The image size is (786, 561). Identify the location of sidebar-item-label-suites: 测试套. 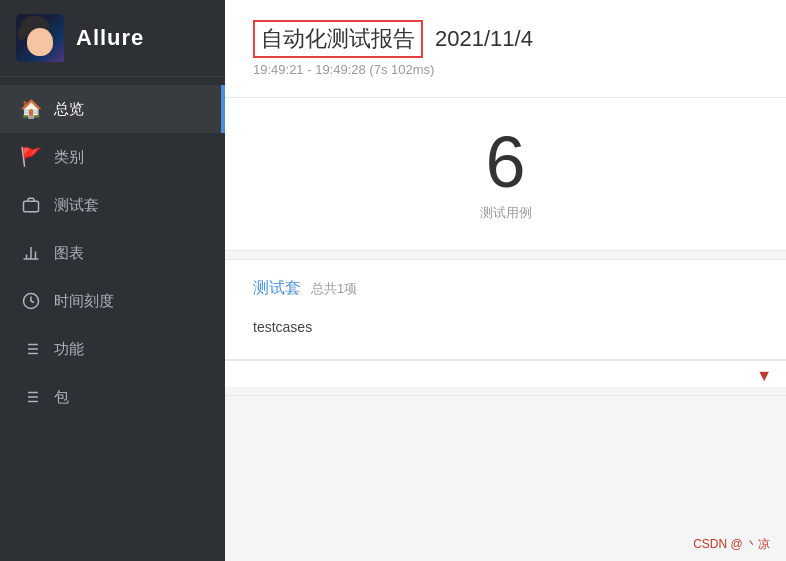
(76, 206).